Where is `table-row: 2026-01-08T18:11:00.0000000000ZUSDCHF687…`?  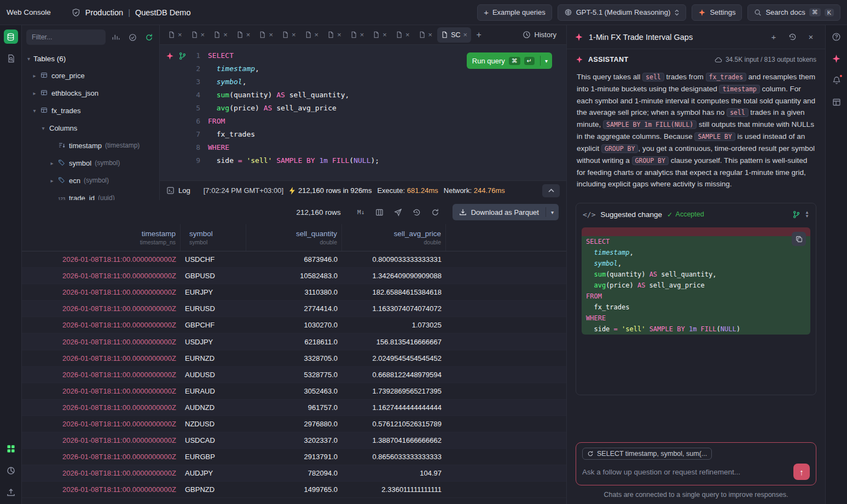 table-row: 2026-01-08T18:11:00.0000000000ZUSDCHF687… is located at coordinates (294, 260).